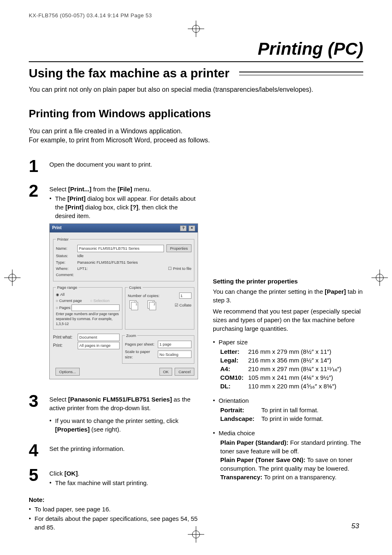 Image resolution: width=392 pixels, height=555 pixels. Describe the element at coordinates (36, 475) in the screenshot. I see `step-5-num: 5` at that location.